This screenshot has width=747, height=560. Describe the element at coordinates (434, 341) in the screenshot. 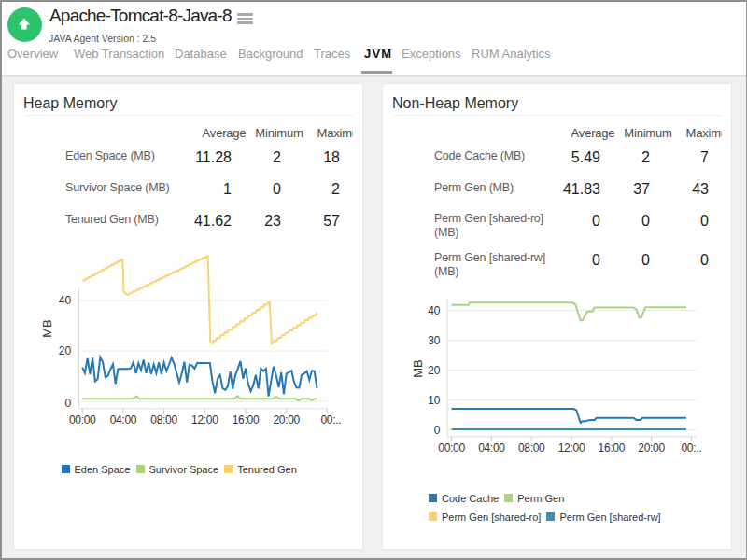

I see `svg-text: 30` at that location.